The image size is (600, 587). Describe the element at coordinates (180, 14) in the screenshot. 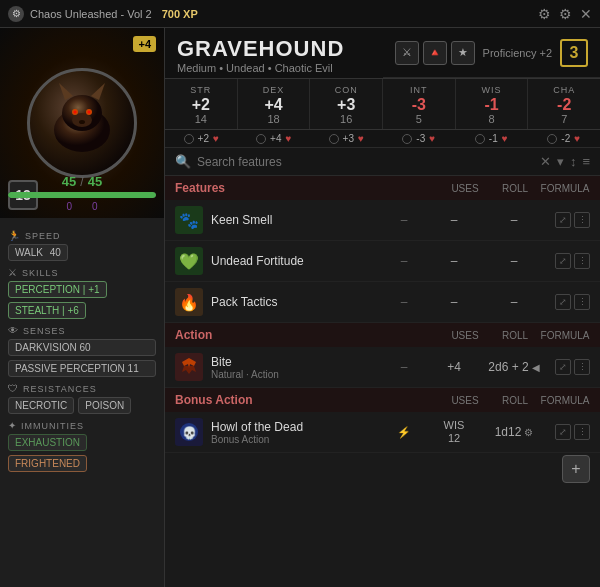

I see `top-bar-xp: 700 XP` at that location.